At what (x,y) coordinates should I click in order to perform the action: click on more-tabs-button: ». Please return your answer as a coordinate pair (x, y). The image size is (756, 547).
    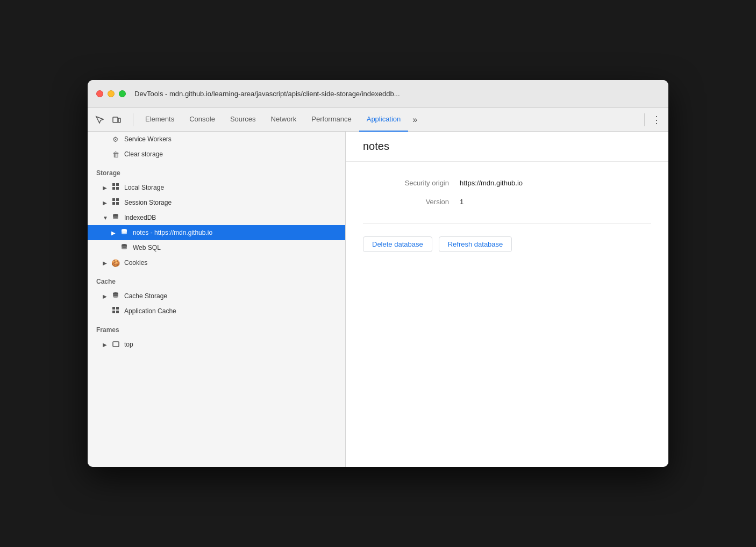
    Looking at the image, I should click on (415, 120).